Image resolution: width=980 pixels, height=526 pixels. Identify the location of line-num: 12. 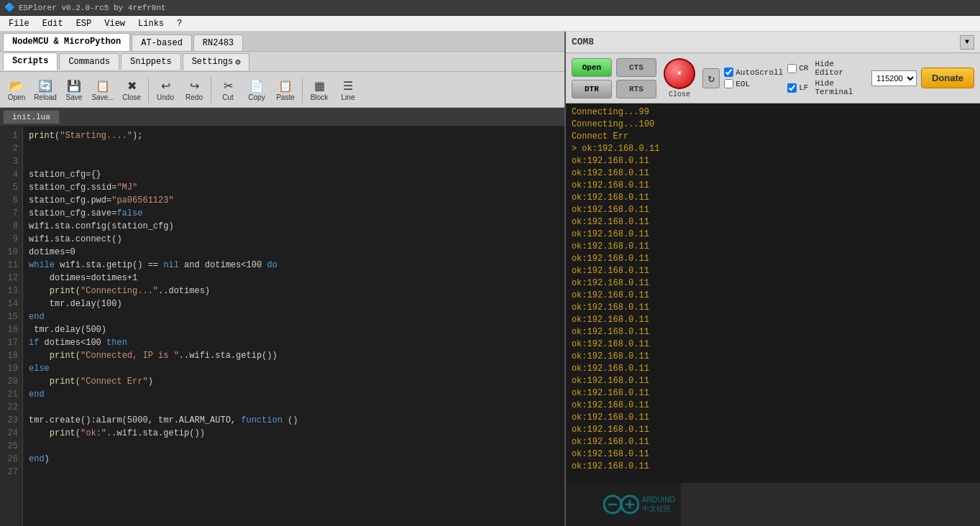
(10, 278).